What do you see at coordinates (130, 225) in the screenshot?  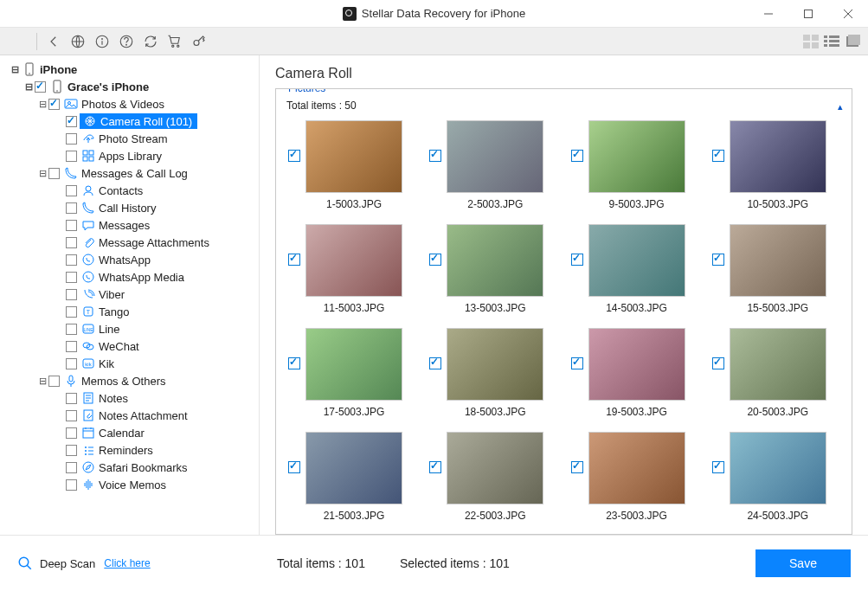 I see `tree-messages: ·Messages` at bounding box center [130, 225].